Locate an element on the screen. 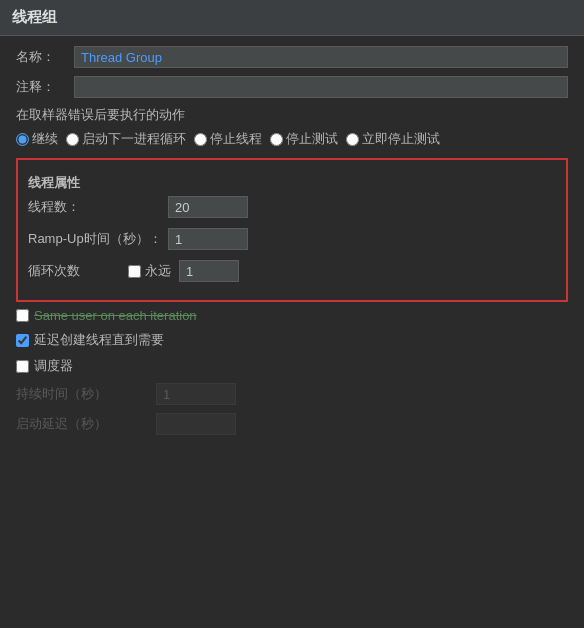 The height and width of the screenshot is (628, 584). loop-label: 循环次数 is located at coordinates (78, 271).